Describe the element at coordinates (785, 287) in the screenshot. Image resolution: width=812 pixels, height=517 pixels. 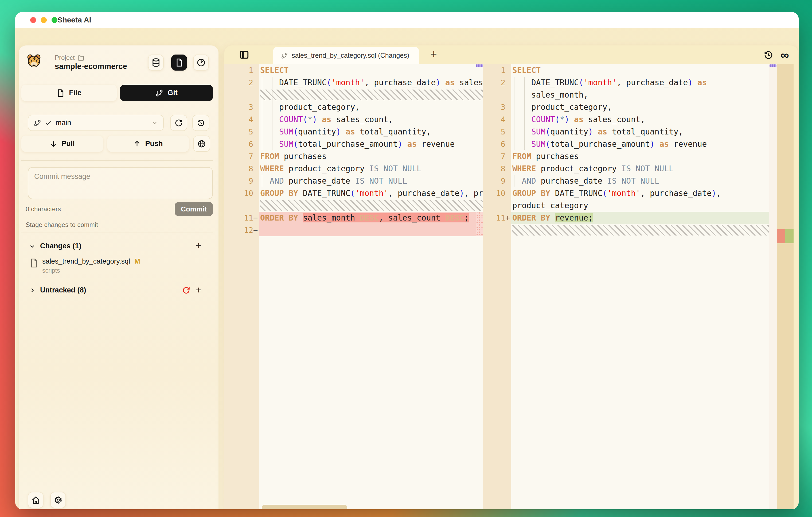
I see `diff-overview-ruler` at that location.